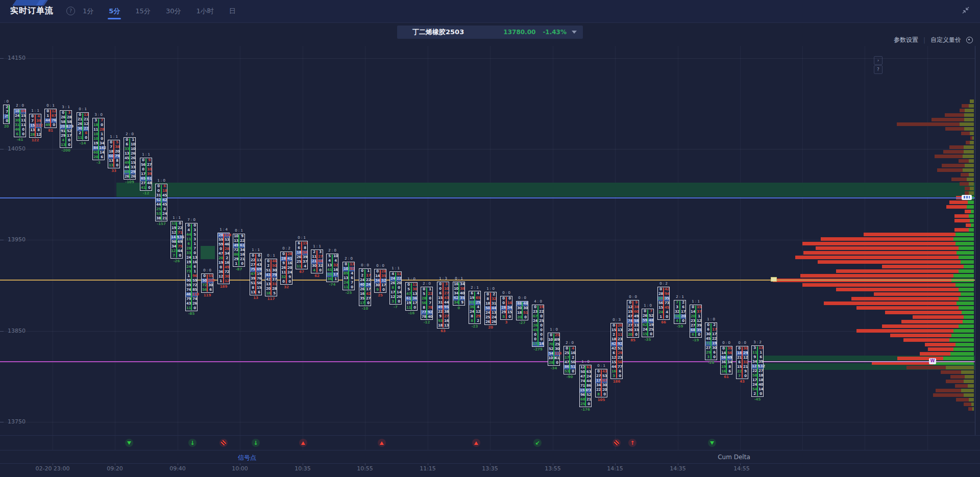 The width and height of the screenshot is (980, 477). Describe the element at coordinates (757, 371) in the screenshot. I see `footprint-candle: 3131119634391271322227581817182440541420` at that location.